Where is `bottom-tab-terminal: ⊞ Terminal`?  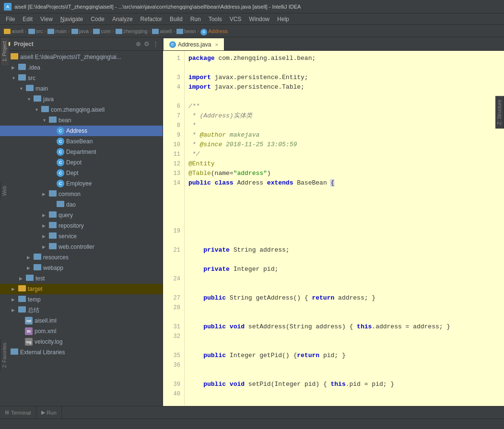 bottom-tab-terminal: ⊞ Terminal is located at coordinates (18, 412).